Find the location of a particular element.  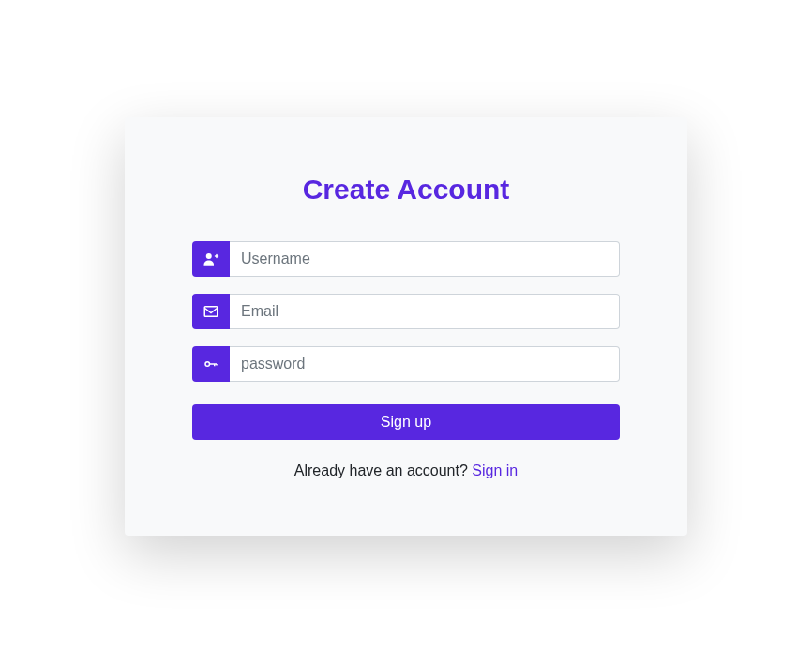

email-group is located at coordinates (406, 311).